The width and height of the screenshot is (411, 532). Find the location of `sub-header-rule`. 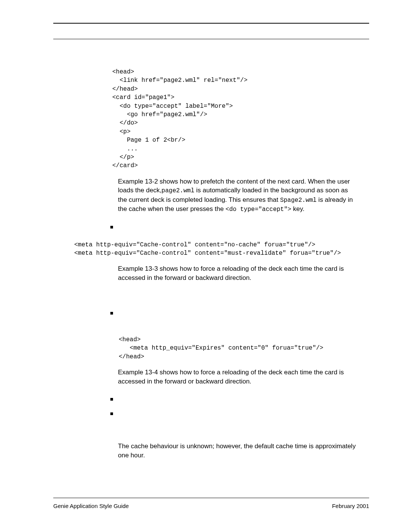

sub-header-rule is located at coordinates (211, 39).